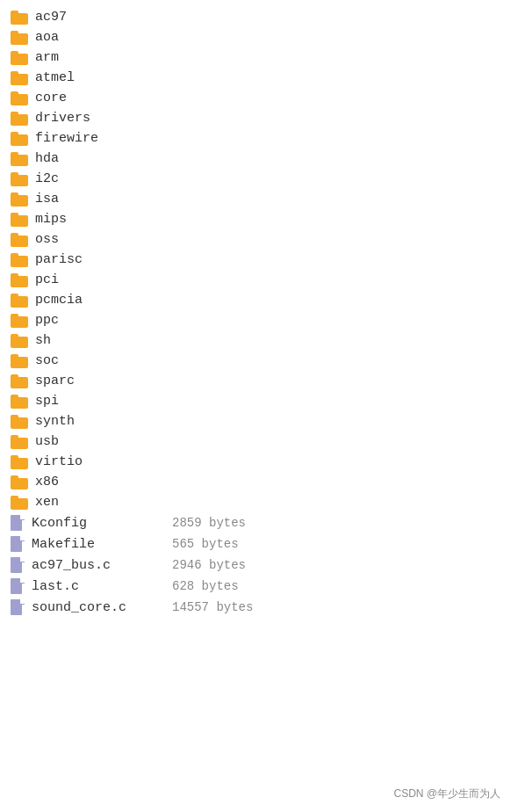 Image resolution: width=511 pixels, height=812 pixels. I want to click on list-item: i2c, so click(256, 179).